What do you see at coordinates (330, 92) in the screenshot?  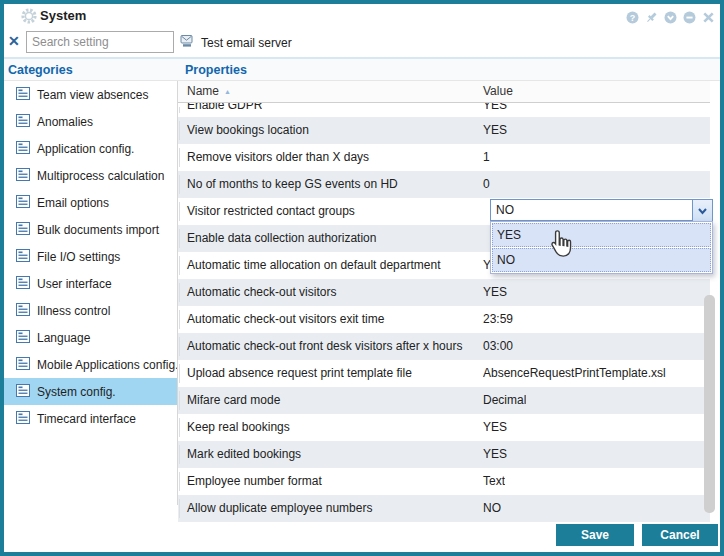 I see `name-column-header: Name ▲` at bounding box center [330, 92].